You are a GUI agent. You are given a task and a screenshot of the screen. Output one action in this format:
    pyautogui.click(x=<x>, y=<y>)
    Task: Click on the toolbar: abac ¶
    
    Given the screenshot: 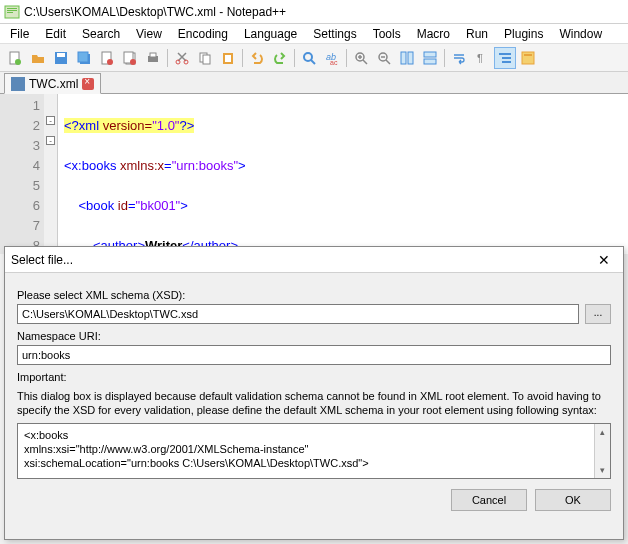 What is the action you would take?
    pyautogui.click(x=314, y=58)
    